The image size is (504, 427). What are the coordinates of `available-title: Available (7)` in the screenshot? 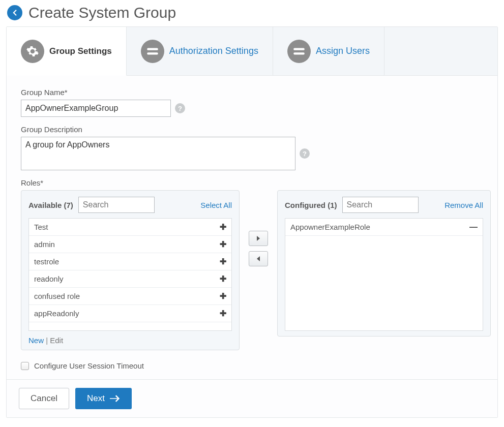 It's located at (51, 205).